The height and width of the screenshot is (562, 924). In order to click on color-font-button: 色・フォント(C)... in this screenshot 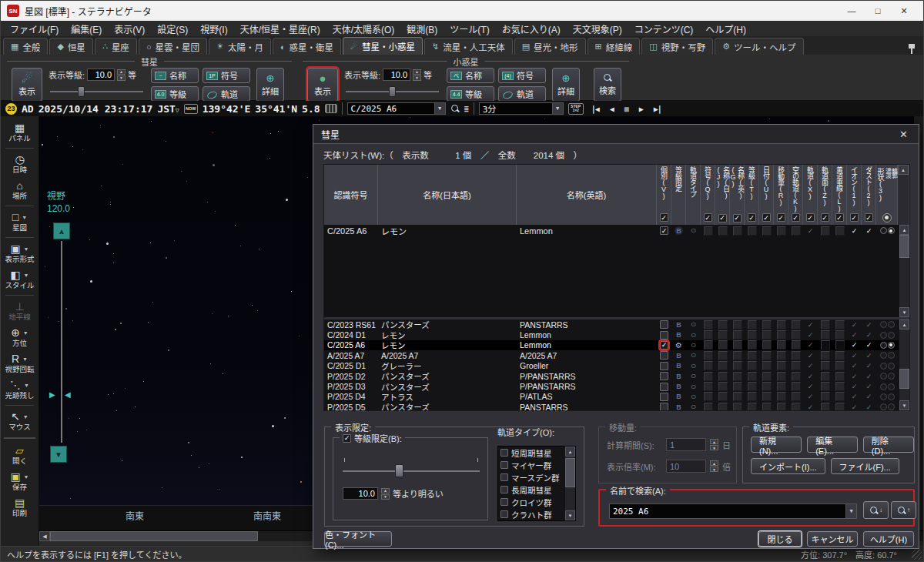, I will do `click(358, 539)`.